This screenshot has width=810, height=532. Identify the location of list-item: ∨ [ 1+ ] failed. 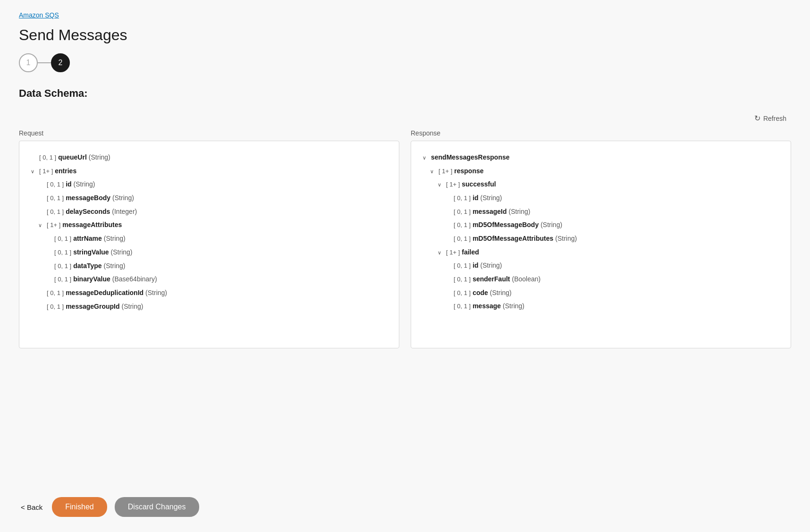
(608, 252).